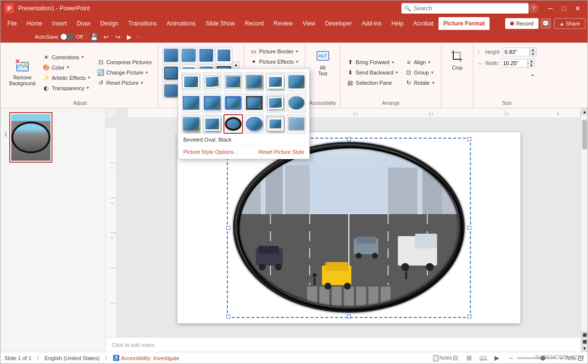 This screenshot has width=588, height=364. What do you see at coordinates (106, 37) in the screenshot?
I see `undo-button: ↩` at bounding box center [106, 37].